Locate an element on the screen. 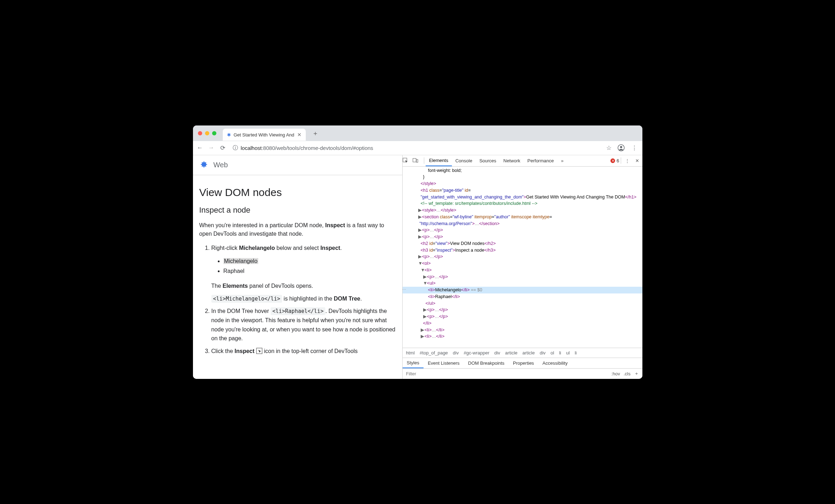  devtools-menu-icon: ⋮ is located at coordinates (627, 161).